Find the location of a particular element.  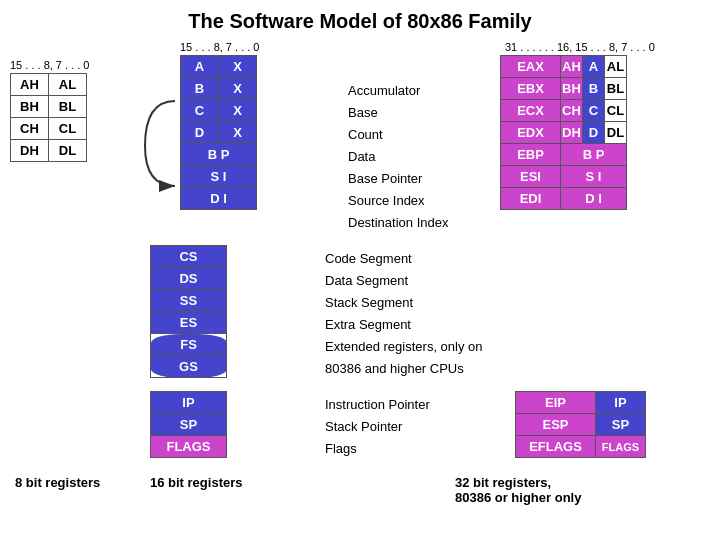

reg-edx-d: D is located at coordinates (594, 133).